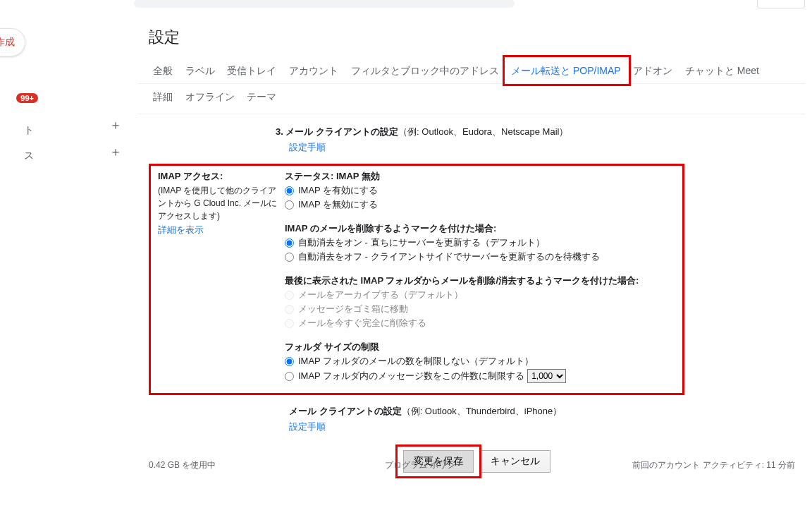 This screenshot has height=508, width=812. I want to click on trash-radio: メッセージをゴミ箱に移動, so click(484, 309).